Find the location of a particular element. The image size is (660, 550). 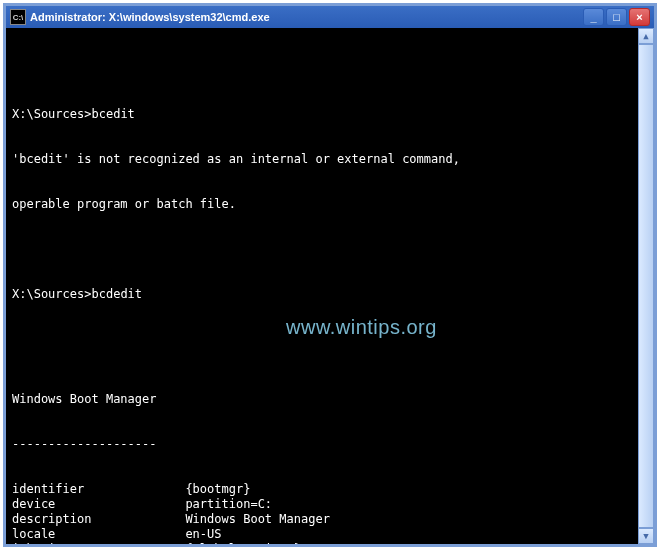

cmd-icon-label: C:\ is located at coordinates (18, 18).